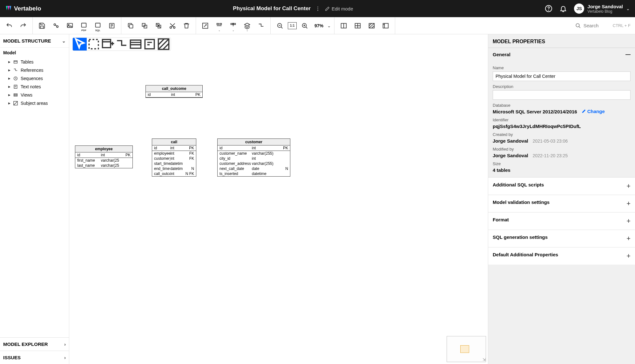 The height and width of the screenshot is (364, 635). What do you see at coordinates (319, 26) in the screenshot?
I see `zoom-value: 97%` at bounding box center [319, 26].